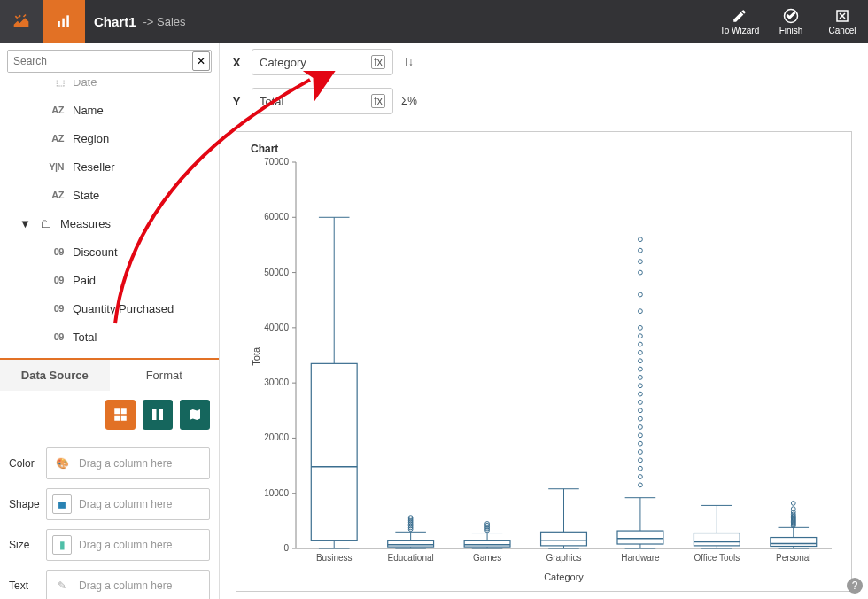 Image resolution: width=868 pixels, height=599 pixels. Describe the element at coordinates (276, 328) in the screenshot. I see `svg-text: 40000` at that location.